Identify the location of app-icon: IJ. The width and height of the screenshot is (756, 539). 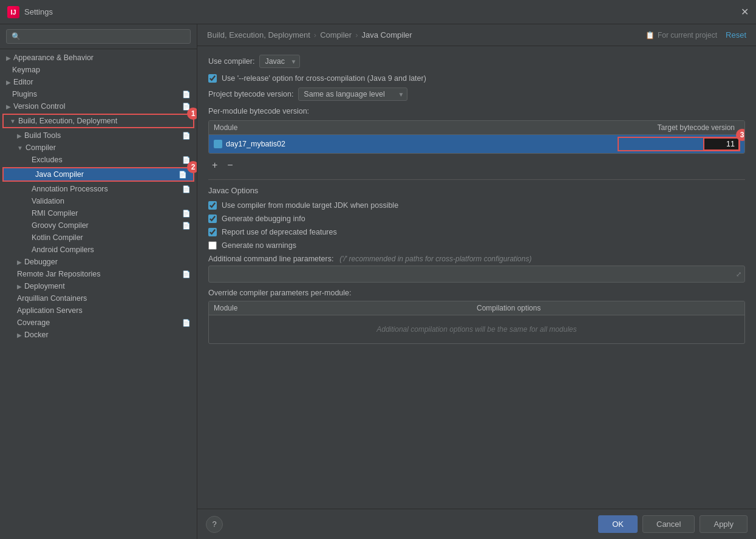
(13, 12).